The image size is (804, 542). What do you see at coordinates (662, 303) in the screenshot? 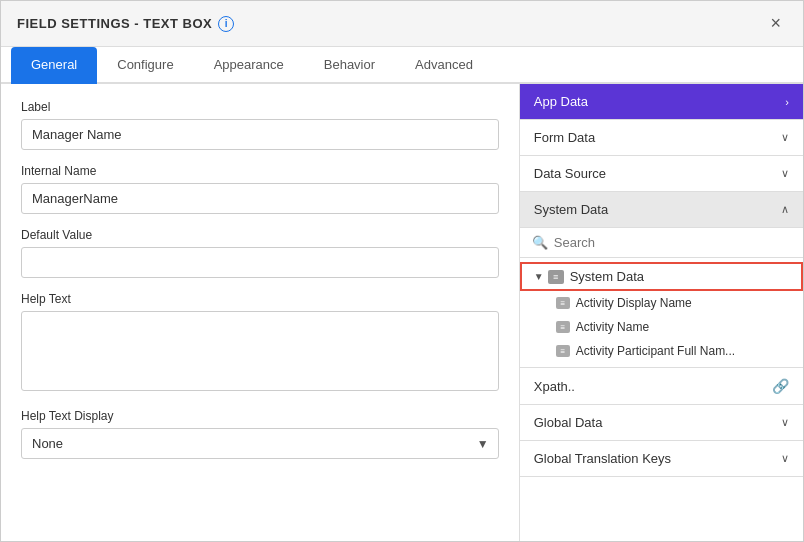
I see `tree-child-activity-display-name: ≡ Activity Display Name` at bounding box center [662, 303].